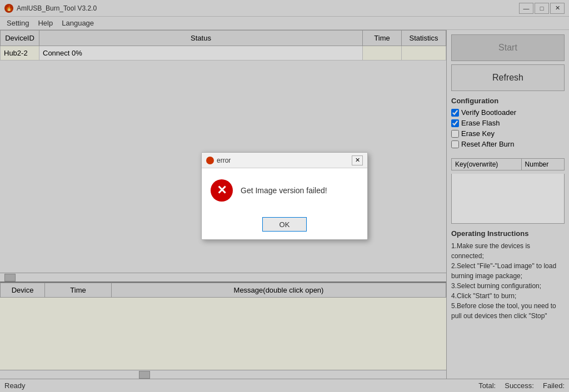  Describe the element at coordinates (284, 190) in the screenshot. I see `dialog-message: Get Image version failed!` at that location.